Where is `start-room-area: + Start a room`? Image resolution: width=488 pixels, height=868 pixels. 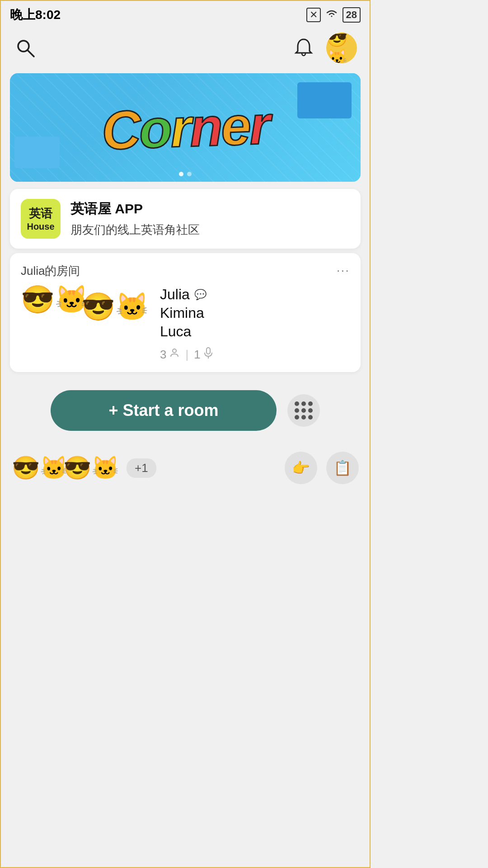
start-room-area: + Start a room is located at coordinates (185, 408).